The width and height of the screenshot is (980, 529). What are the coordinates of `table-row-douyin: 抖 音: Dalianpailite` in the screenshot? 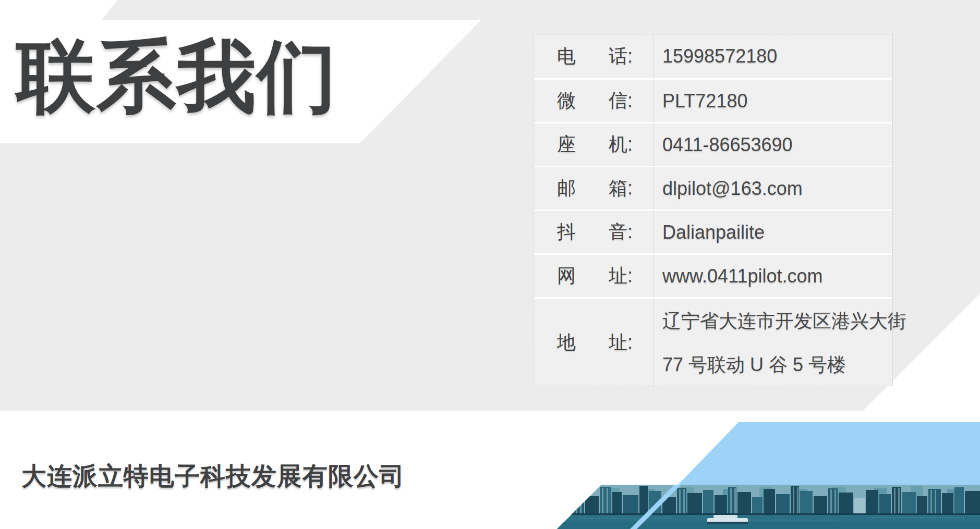 It's located at (713, 231).